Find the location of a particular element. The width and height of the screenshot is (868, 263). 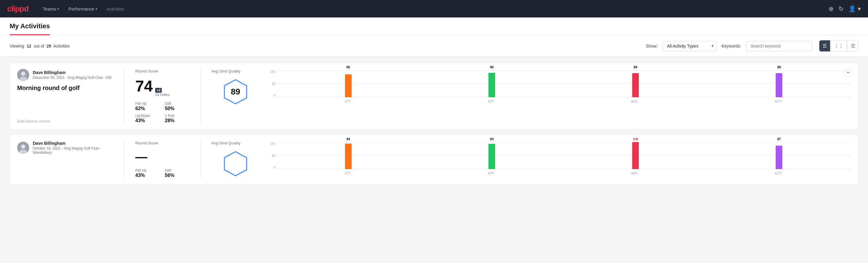

x-label-putt-2: PUTT is located at coordinates (778, 173).